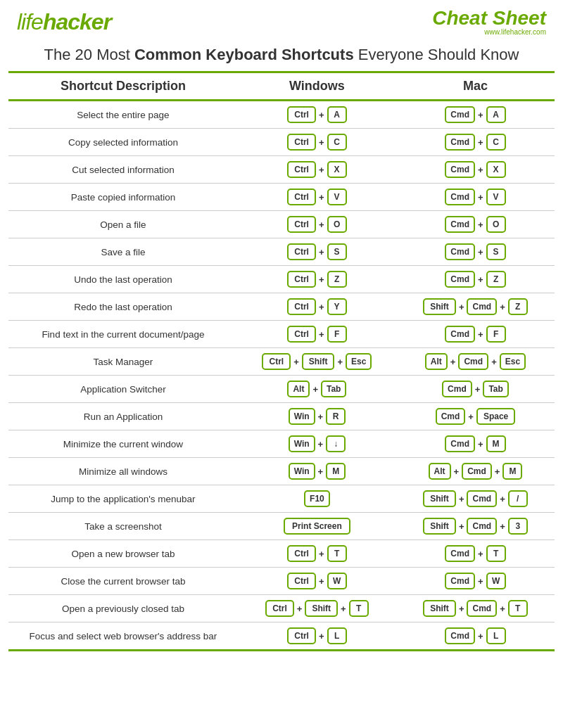  I want to click on table-row: Copy selected informationCtrl+CCmd+C, so click(282, 142).